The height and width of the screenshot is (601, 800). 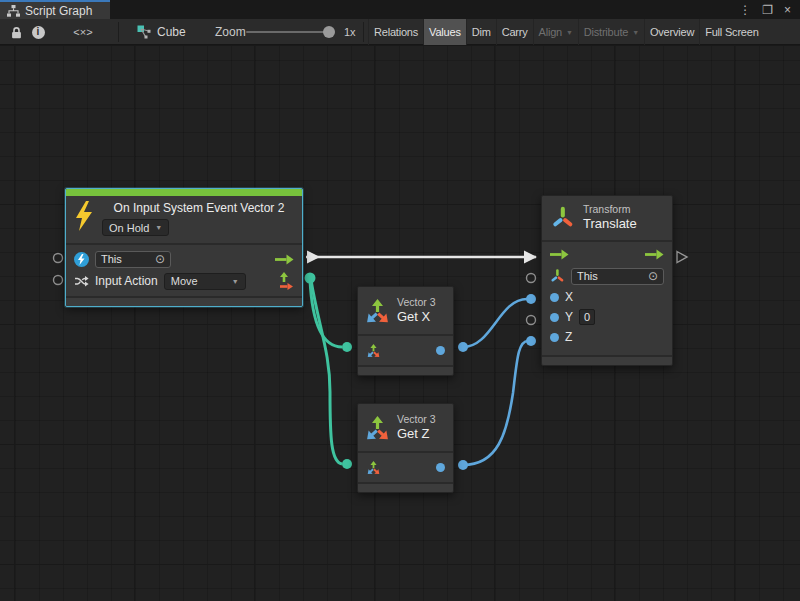 I want to click on event-this-port-hint, so click(x=58, y=258).